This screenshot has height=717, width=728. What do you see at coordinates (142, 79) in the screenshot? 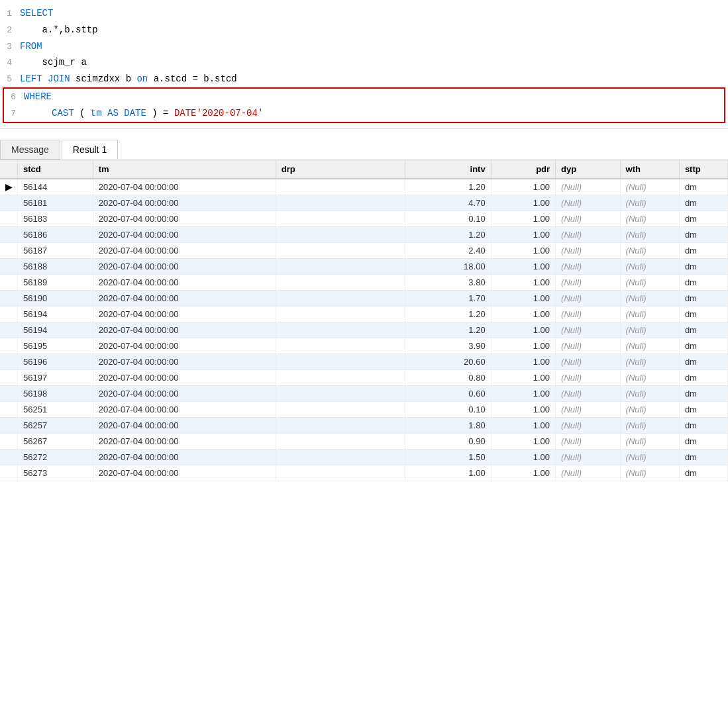
I see `keyword-on: on` at bounding box center [142, 79].